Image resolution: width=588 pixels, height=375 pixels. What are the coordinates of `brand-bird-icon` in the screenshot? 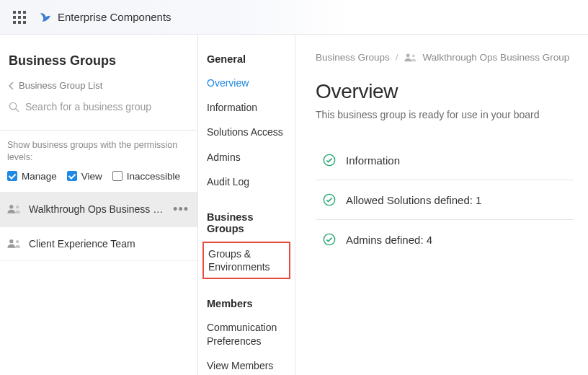 It's located at (45, 17).